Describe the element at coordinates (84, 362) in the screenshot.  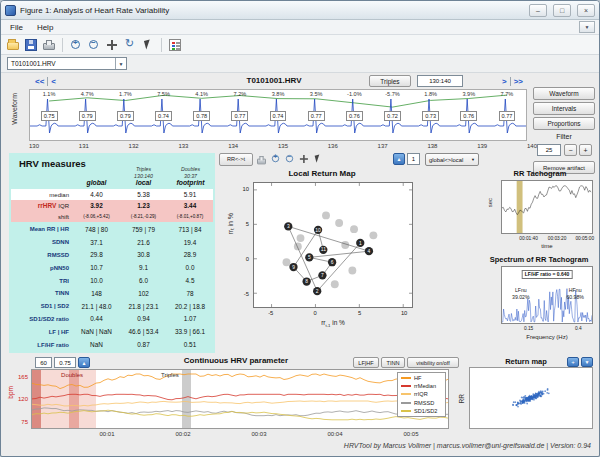
I see `apply-button: ▲` at that location.